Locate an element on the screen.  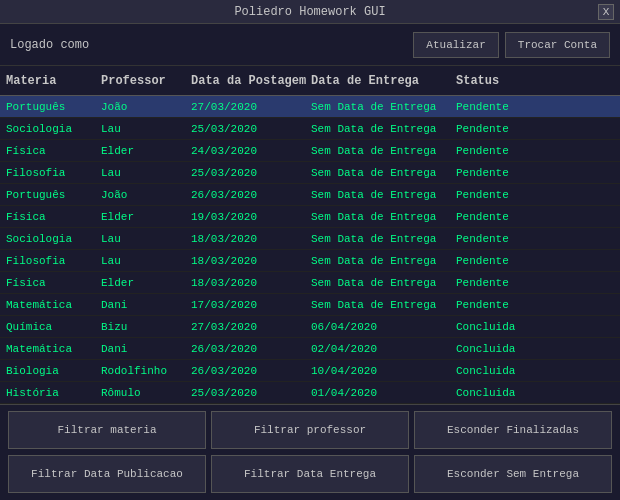
title-bar: Poliedro Homework GUI X is located at coordinates (310, 12).